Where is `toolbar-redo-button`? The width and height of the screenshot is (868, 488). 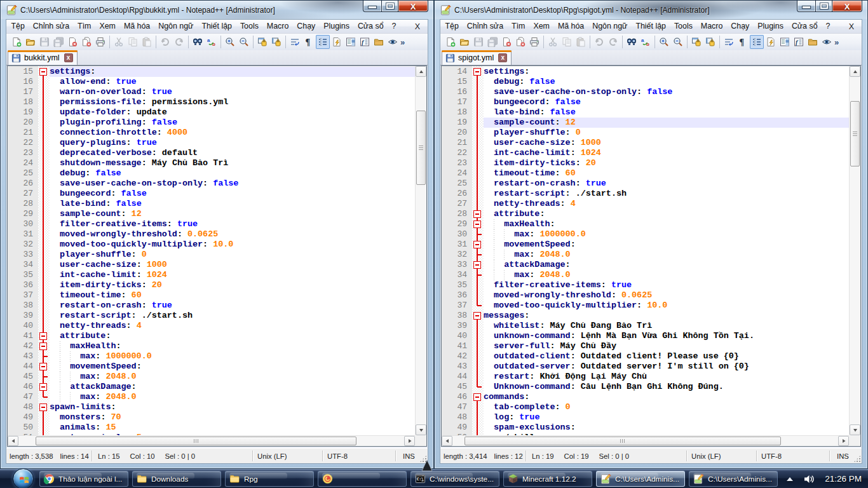
toolbar-redo-button is located at coordinates (179, 42).